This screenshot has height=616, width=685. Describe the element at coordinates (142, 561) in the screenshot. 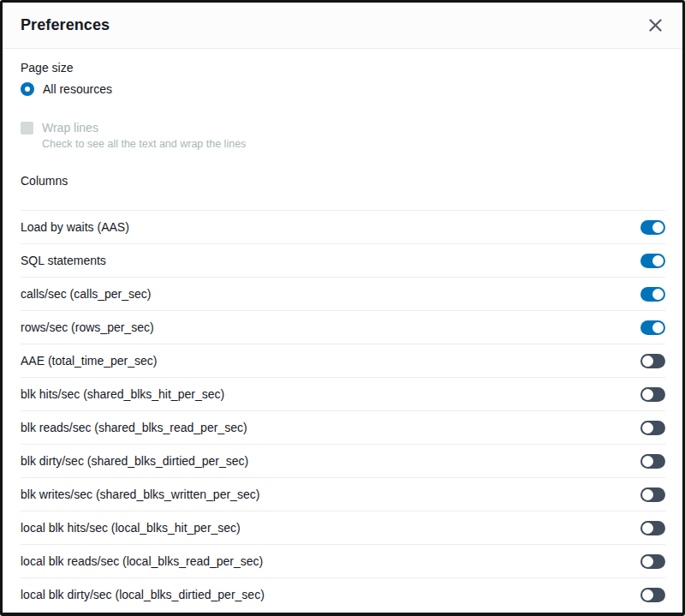

I see `column-label: local blk reads/sec (local_blks_read_per…` at that location.